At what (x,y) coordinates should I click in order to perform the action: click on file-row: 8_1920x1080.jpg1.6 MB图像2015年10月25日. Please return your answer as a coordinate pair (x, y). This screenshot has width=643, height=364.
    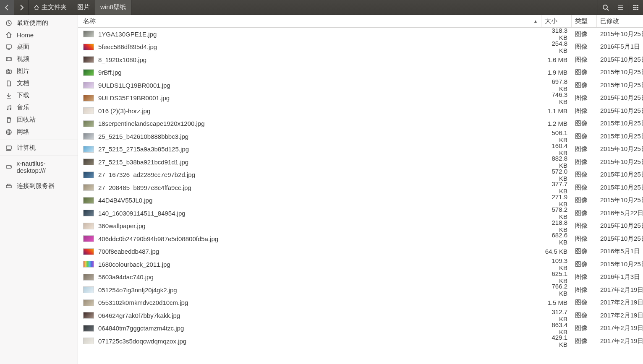
    Looking at the image, I should click on (361, 60).